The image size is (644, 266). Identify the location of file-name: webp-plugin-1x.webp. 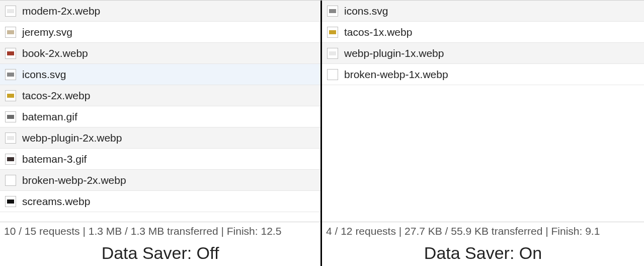
(394, 53).